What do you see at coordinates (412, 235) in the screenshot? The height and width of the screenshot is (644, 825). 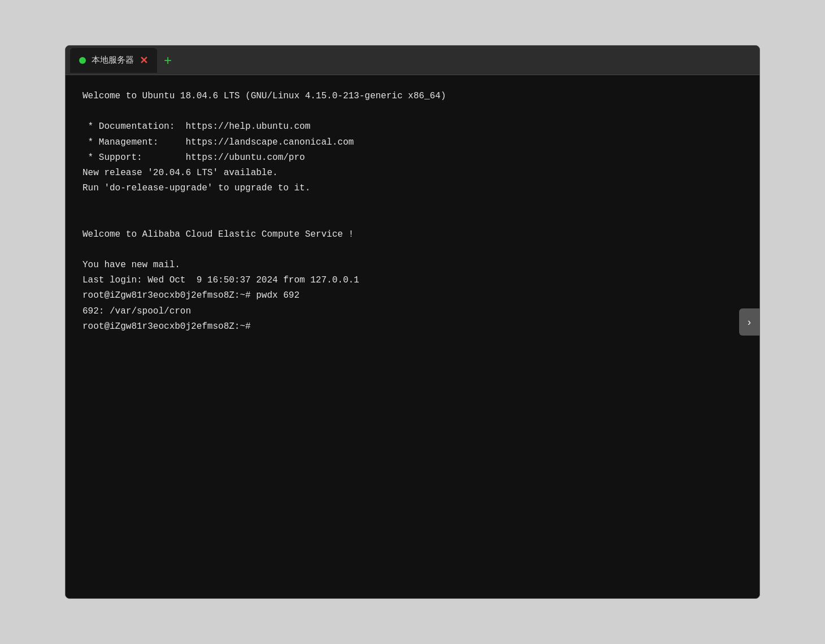 I see `terminal-line: Welcome to Alibaba Cloud Elastic Compute…` at bounding box center [412, 235].